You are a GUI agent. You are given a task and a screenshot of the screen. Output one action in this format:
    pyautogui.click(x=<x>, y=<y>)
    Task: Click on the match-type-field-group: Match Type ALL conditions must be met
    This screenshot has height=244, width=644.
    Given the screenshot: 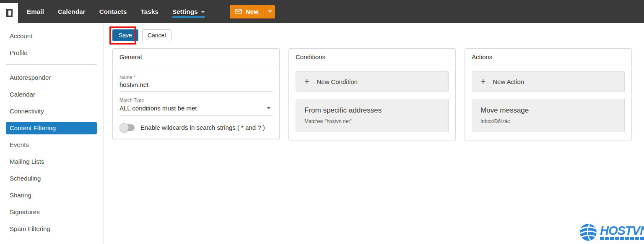 What is the action you would take?
    pyautogui.click(x=196, y=107)
    